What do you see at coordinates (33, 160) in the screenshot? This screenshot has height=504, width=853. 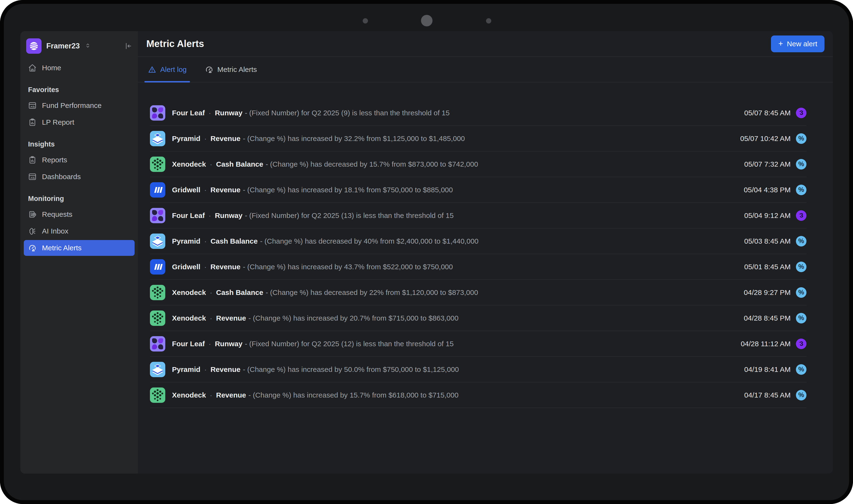 I see `clipboard-icon` at bounding box center [33, 160].